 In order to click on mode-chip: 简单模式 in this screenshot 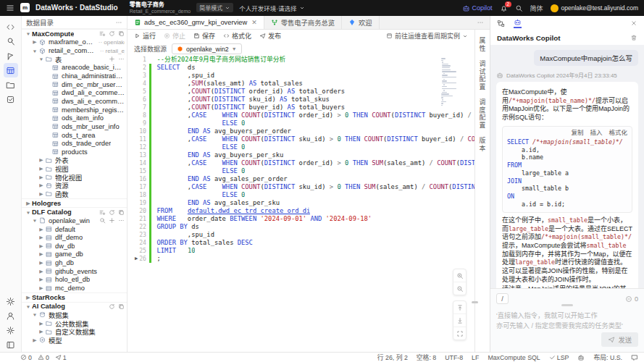, I will do `click(214, 7)`.